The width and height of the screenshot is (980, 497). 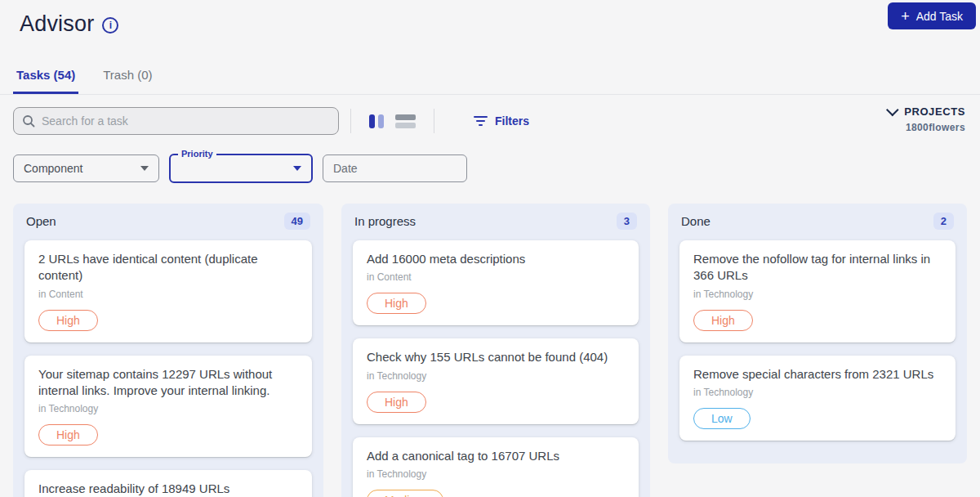 What do you see at coordinates (817, 291) in the screenshot?
I see `task-card: Remove the nofollow tag for internal lin…` at bounding box center [817, 291].